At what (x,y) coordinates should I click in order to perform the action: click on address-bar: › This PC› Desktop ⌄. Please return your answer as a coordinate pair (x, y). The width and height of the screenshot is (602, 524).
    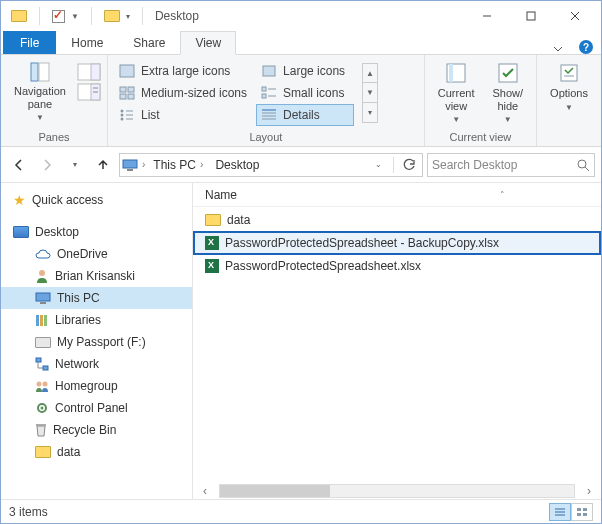
    Looking at the image, I should click on (271, 165).